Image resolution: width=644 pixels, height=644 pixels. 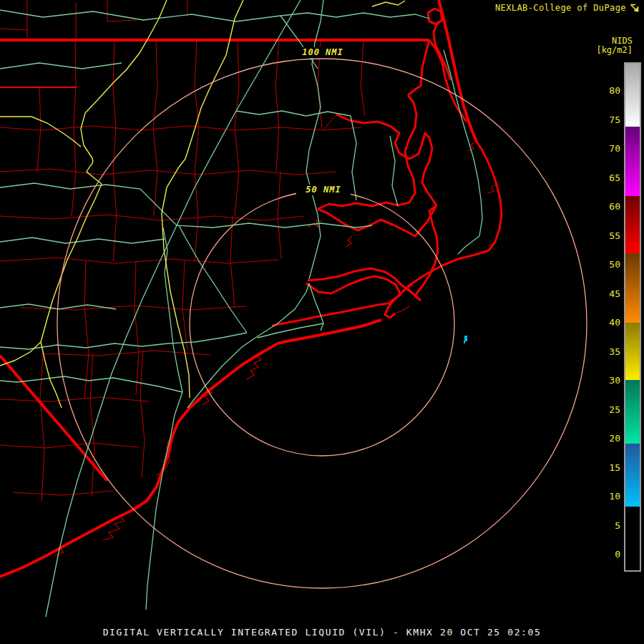 I want to click on vil-scale-tick: 60, so click(x=606, y=206).